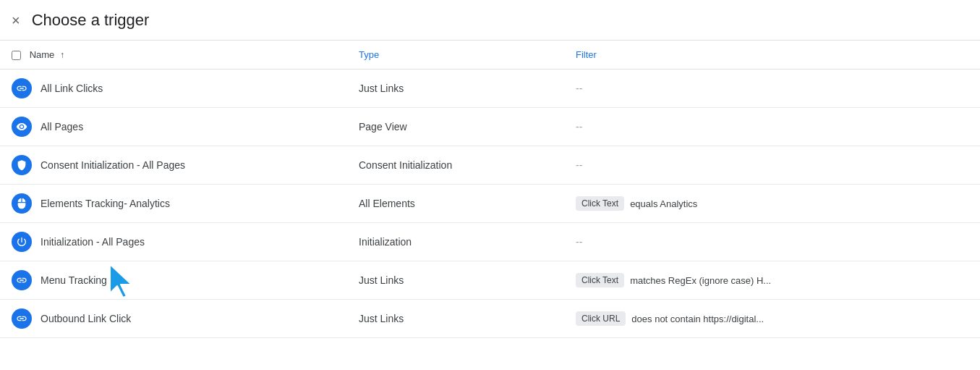 The height and width of the screenshot is (370, 980). What do you see at coordinates (74, 280) in the screenshot?
I see `trigger-name: Menu Tracking` at bounding box center [74, 280].